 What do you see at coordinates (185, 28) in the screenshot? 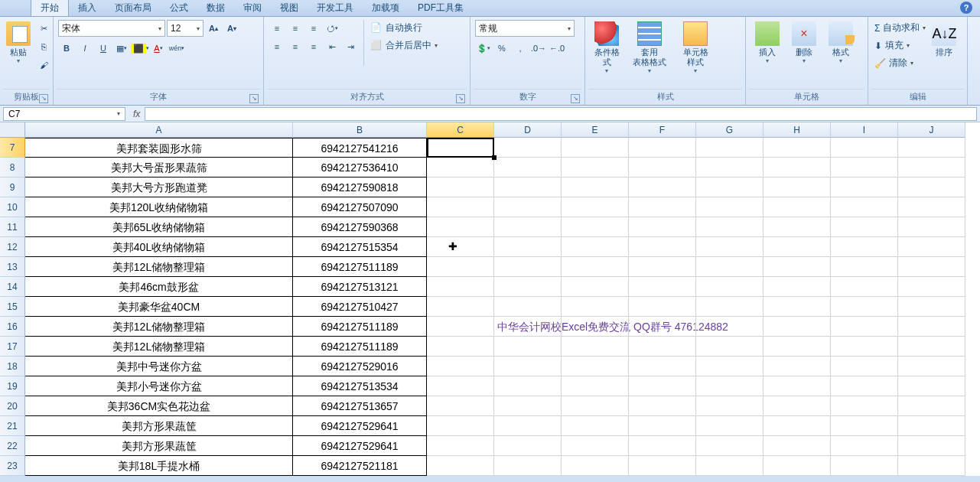
I see `font-size-combo: 12▾` at bounding box center [185, 28].